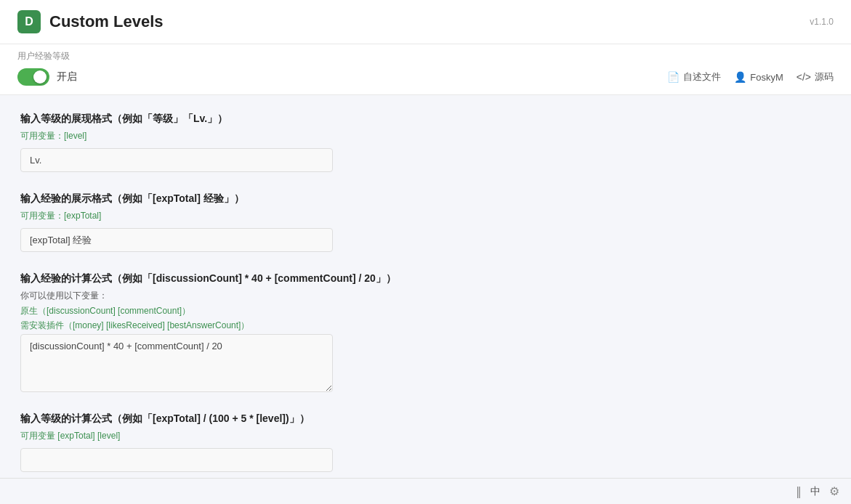 This screenshot has width=851, height=504. Describe the element at coordinates (815, 77) in the screenshot. I see `source-action: </> 源码` at that location.